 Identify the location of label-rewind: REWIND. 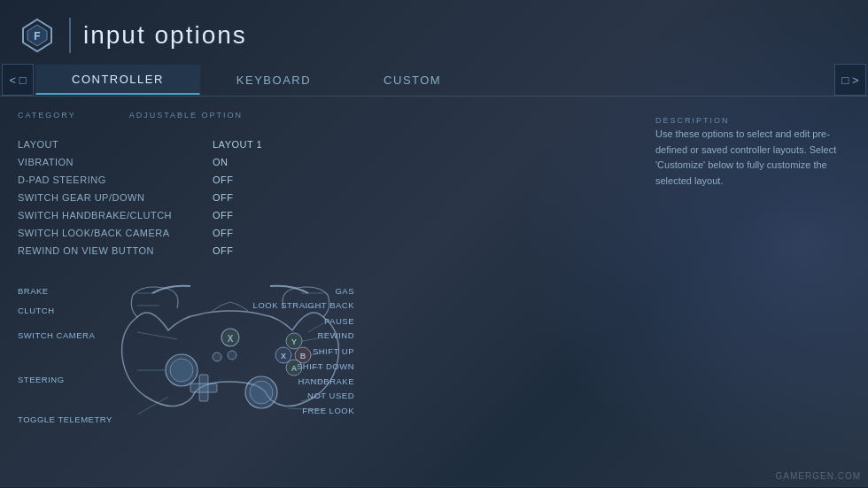
(336, 335).